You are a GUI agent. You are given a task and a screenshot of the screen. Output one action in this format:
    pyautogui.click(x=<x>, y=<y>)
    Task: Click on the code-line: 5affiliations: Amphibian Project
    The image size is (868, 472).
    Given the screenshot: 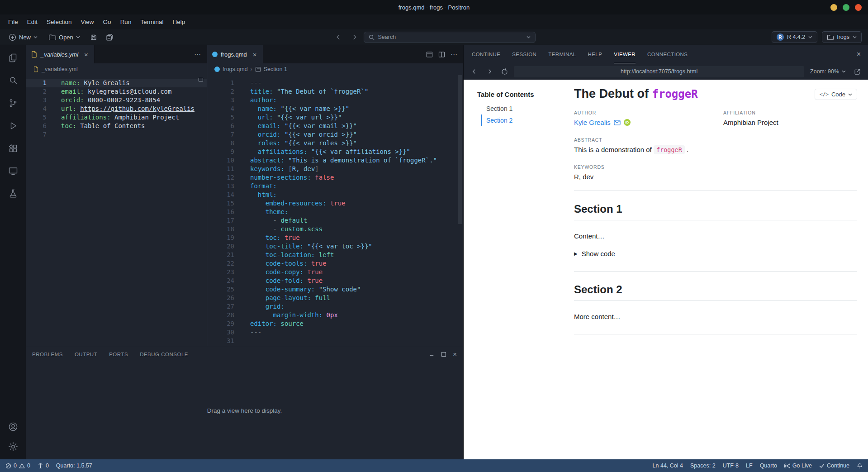 What is the action you would take?
    pyautogui.click(x=116, y=118)
    